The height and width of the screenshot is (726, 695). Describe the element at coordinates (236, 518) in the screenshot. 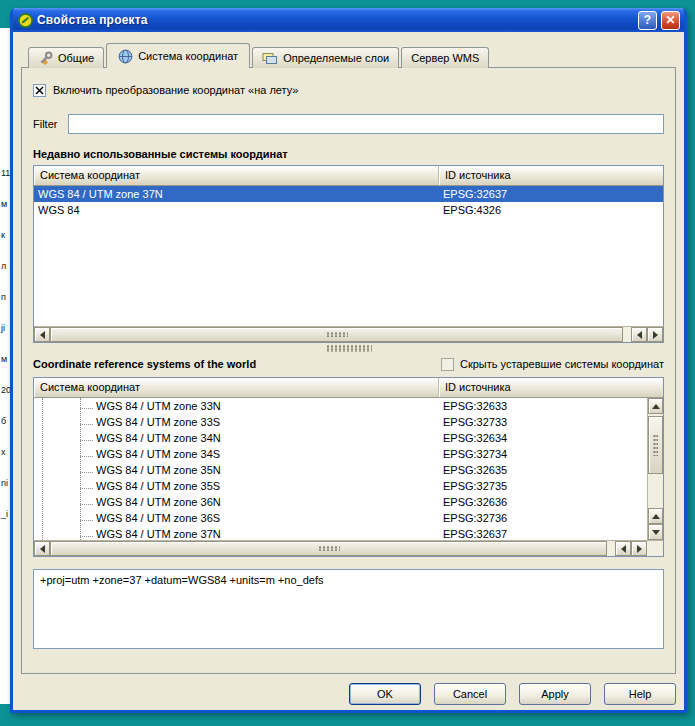

I see `crs-name-cell: WGS 84 / UTM zone 36S` at that location.